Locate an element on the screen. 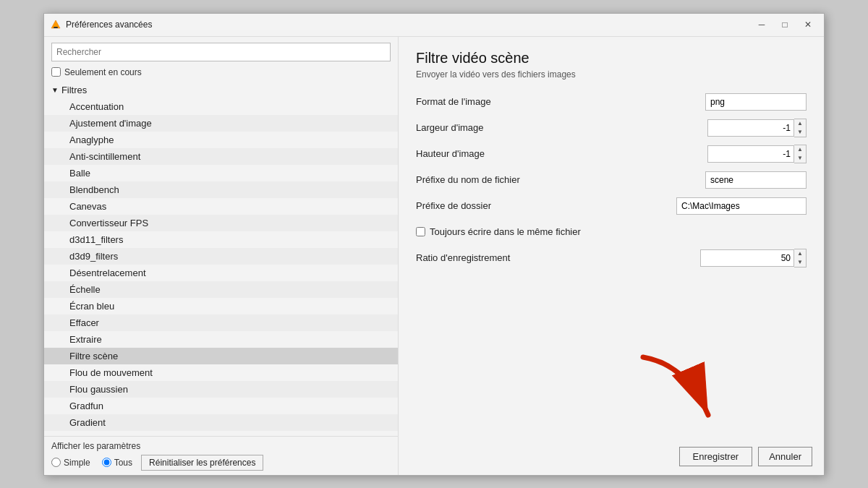  spinner-hauteur-btns: ▲ ▼ is located at coordinates (800, 154).